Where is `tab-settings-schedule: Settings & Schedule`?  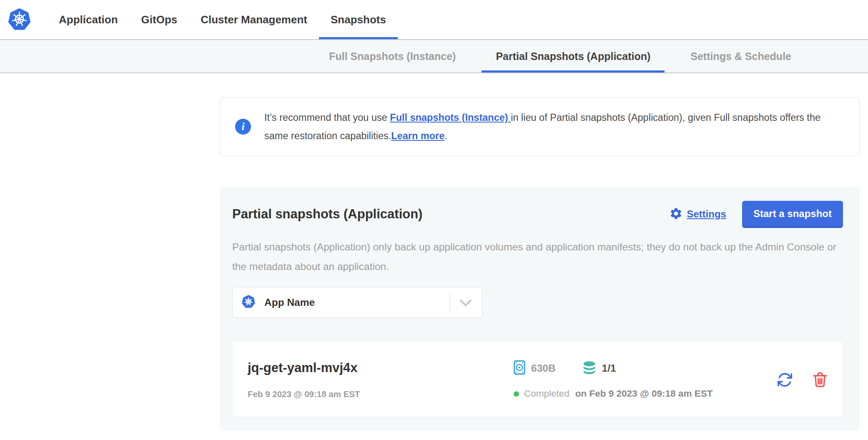 tab-settings-schedule: Settings & Schedule is located at coordinates (741, 56).